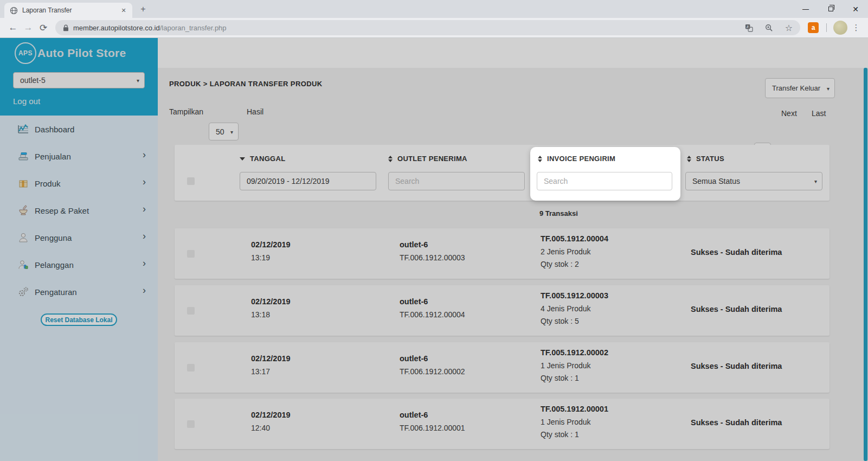  Describe the element at coordinates (150, 28) in the screenshot. I see `url-text: member.autopilotstore.co.id/laporan_tran…` at that location.